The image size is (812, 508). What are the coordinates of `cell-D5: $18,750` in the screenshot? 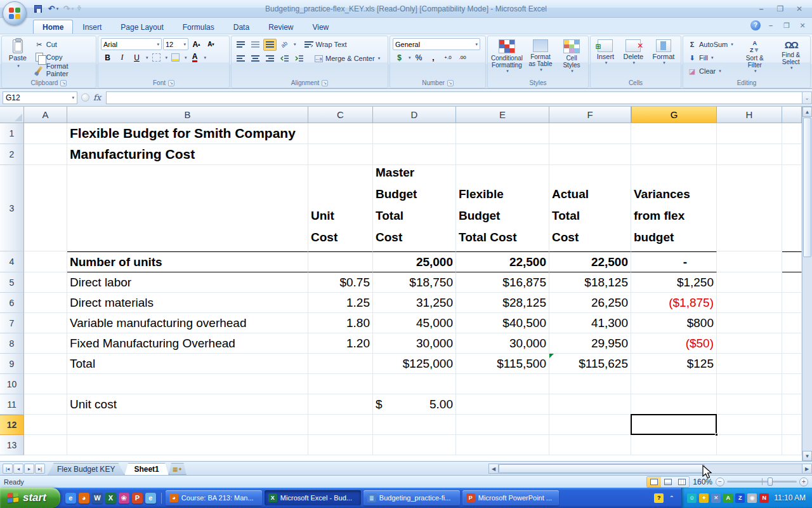 It's located at (415, 283).